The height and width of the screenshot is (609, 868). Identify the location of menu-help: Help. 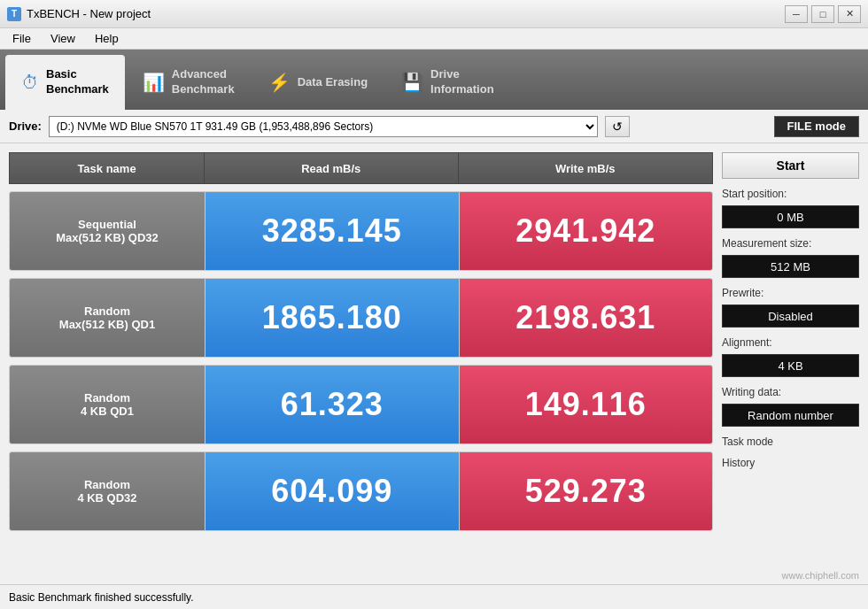
(106, 39).